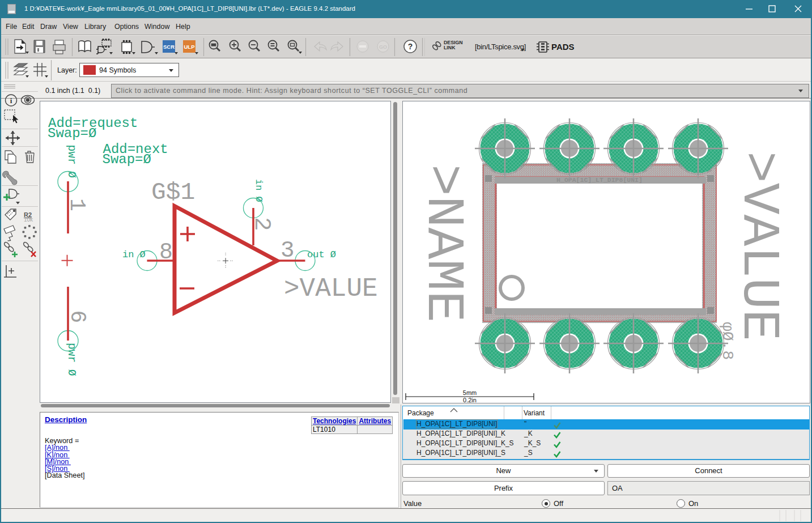  Describe the element at coordinates (169, 46) in the screenshot. I see `svg-text: SCR` at that location.